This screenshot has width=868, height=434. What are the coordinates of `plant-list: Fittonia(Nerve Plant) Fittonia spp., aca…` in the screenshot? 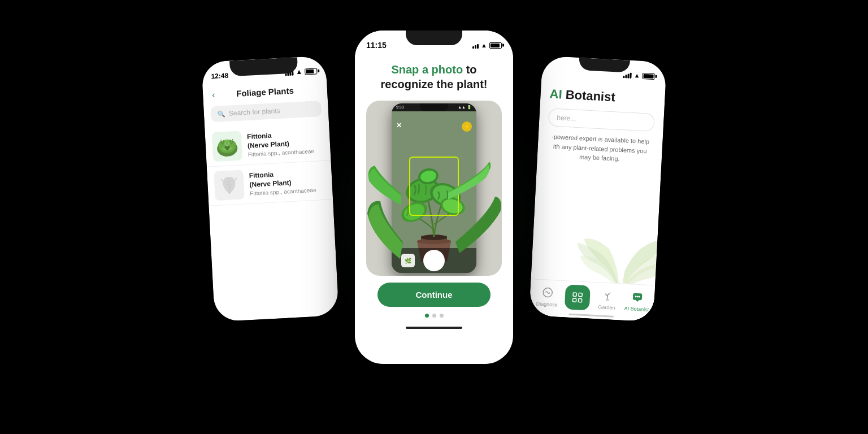 It's located at (269, 164).